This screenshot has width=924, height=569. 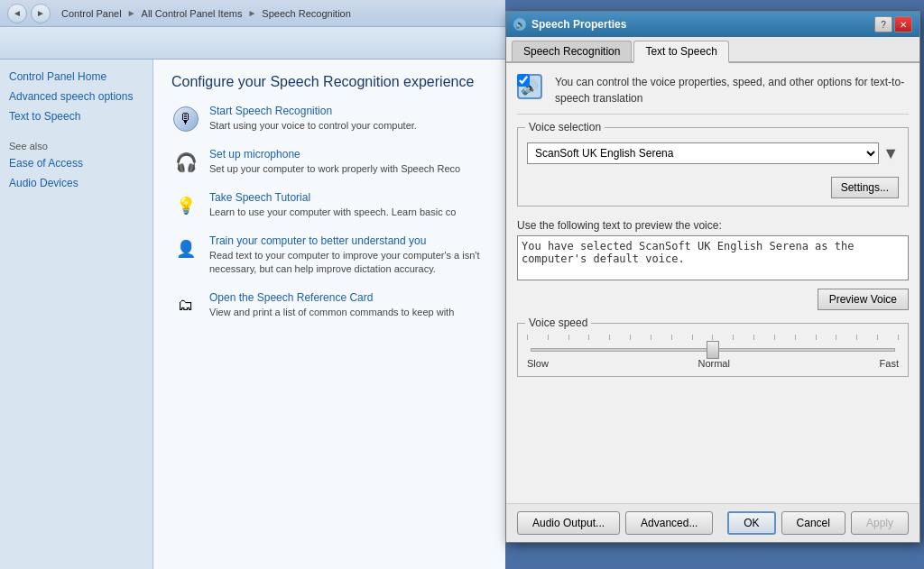 I want to click on cp-toolbar, so click(x=253, y=43).